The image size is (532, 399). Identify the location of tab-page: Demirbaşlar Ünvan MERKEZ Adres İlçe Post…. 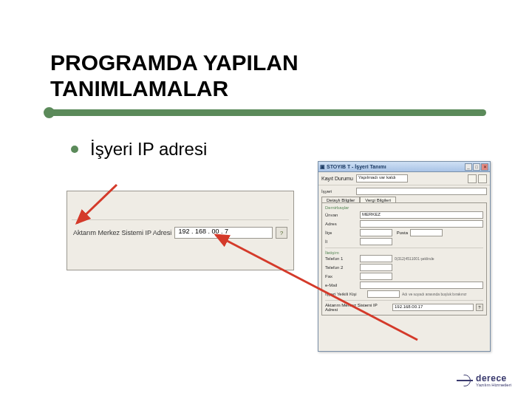
(404, 259).